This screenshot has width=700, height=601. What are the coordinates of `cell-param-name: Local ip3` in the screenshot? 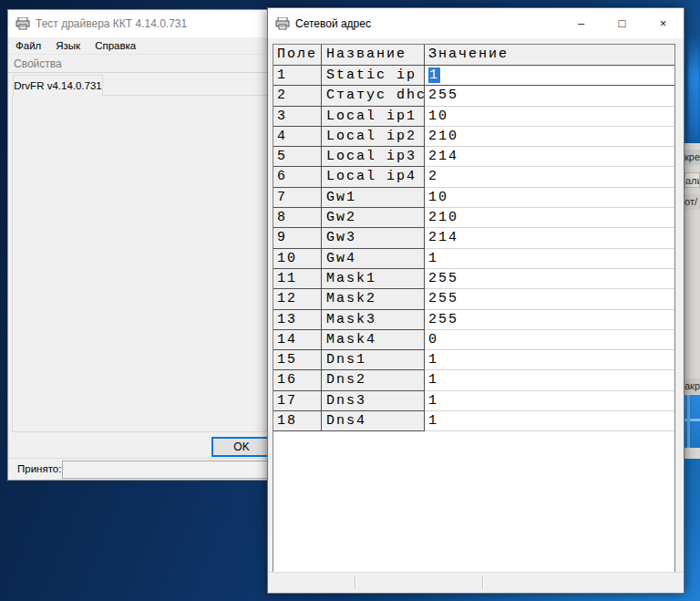 It's located at (374, 157).